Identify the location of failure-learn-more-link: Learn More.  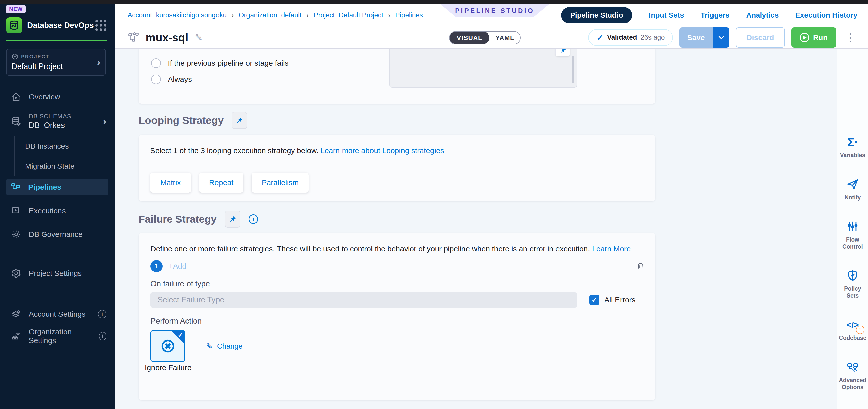
(611, 248).